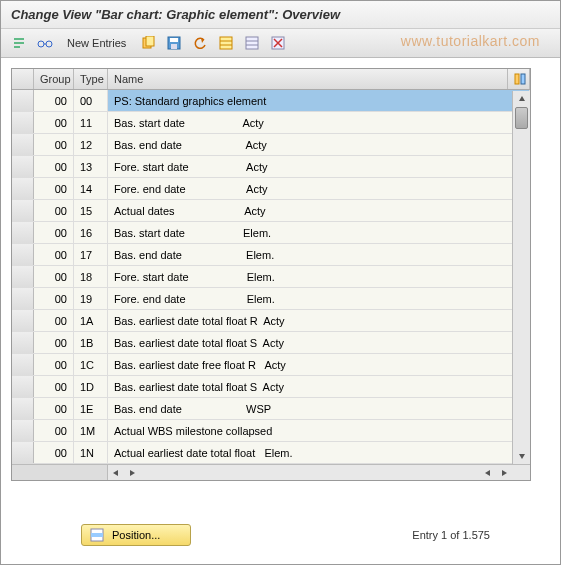 Image resolution: width=561 pixels, height=565 pixels. Describe the element at coordinates (519, 79) in the screenshot. I see `configure-columns-icon` at that location.